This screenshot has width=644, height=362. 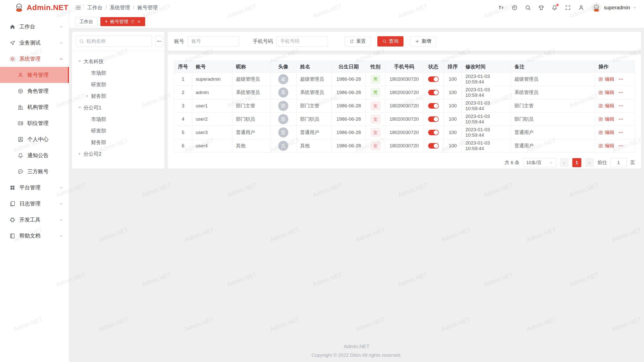 What do you see at coordinates (34, 236) in the screenshot?
I see `sidebar-item-帮助文档: 帮助文档` at bounding box center [34, 236].